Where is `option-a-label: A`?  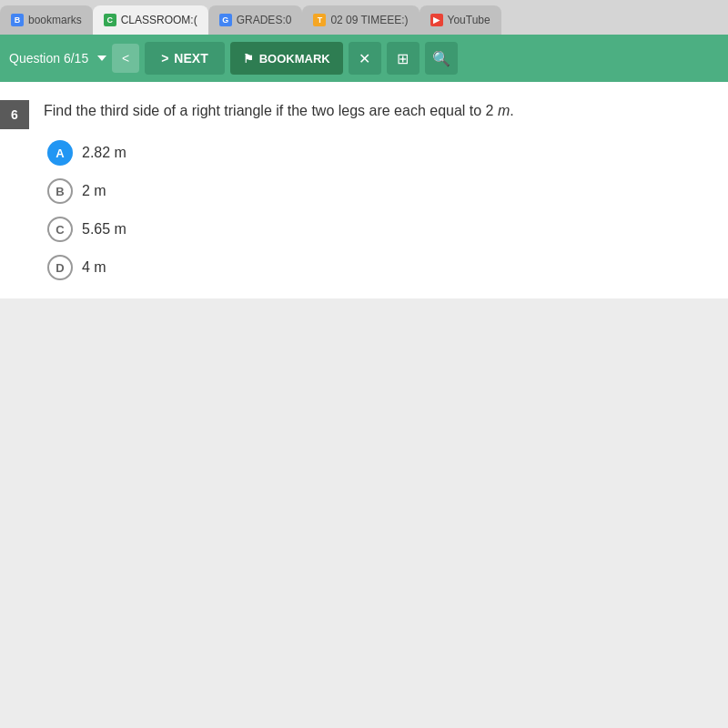
option-a-label: A is located at coordinates (60, 153).